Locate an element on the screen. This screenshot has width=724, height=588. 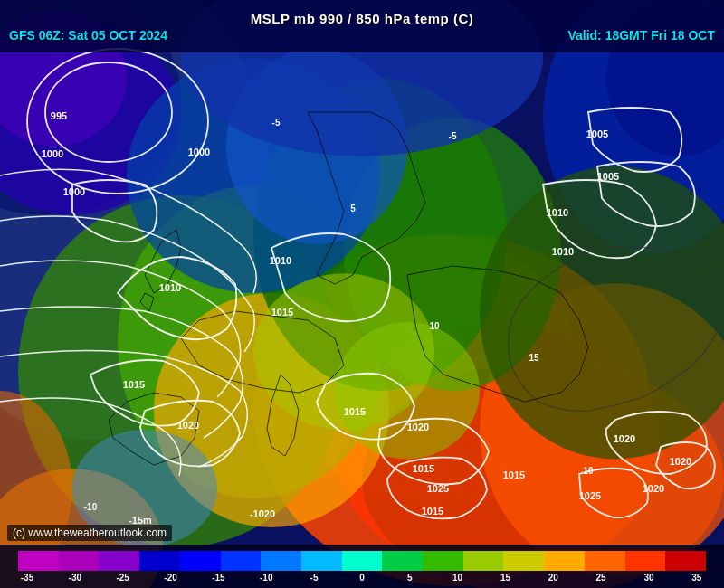
cb-label-0: -35 is located at coordinates (27, 577).